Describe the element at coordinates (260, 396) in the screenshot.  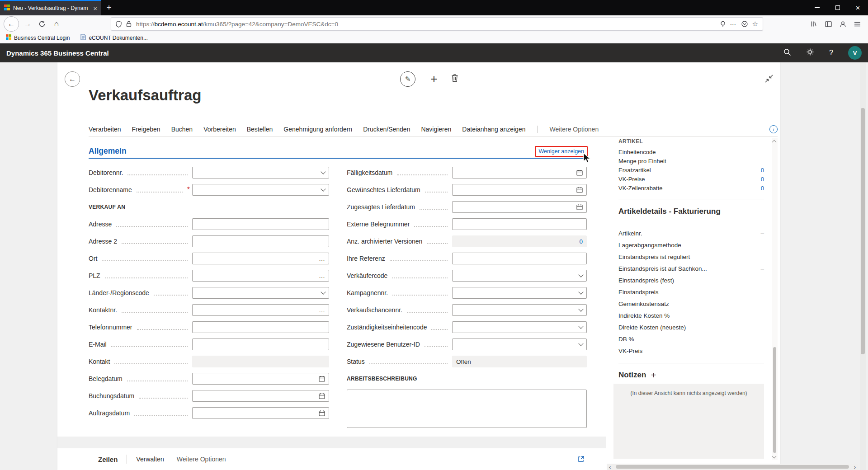
I see `buchungsdatum-field` at that location.